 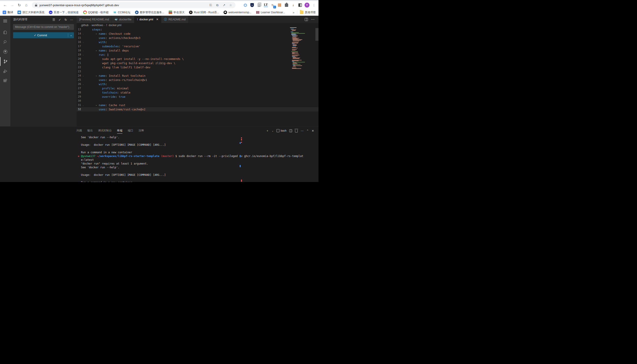 What do you see at coordinates (8, 12) in the screenshot?
I see `bookmark-item: 翻译` at bounding box center [8, 12].